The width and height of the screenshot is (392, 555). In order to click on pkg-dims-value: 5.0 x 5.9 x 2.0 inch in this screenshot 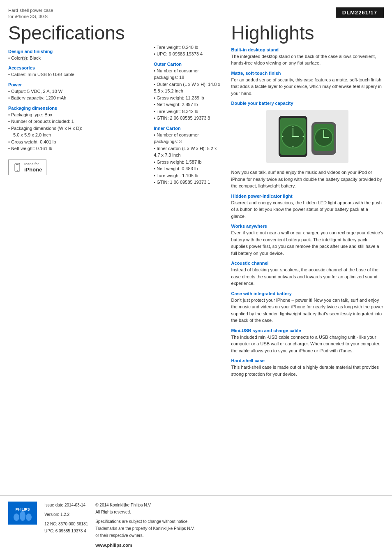, I will do `click(77, 135)`.